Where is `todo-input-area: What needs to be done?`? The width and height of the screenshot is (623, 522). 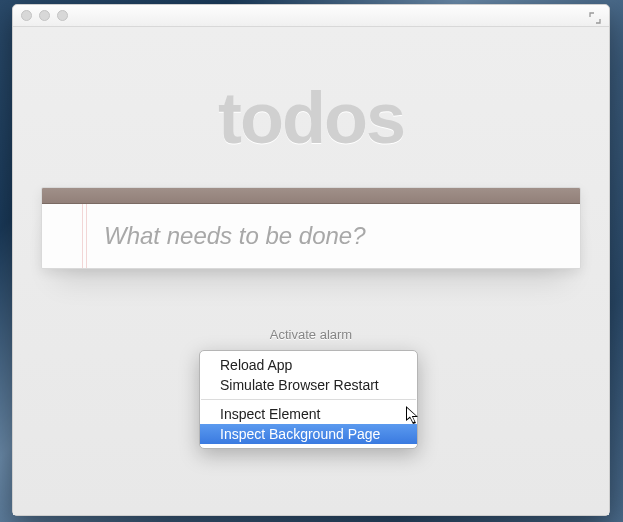
todo-input-area: What needs to be done? is located at coordinates (311, 236).